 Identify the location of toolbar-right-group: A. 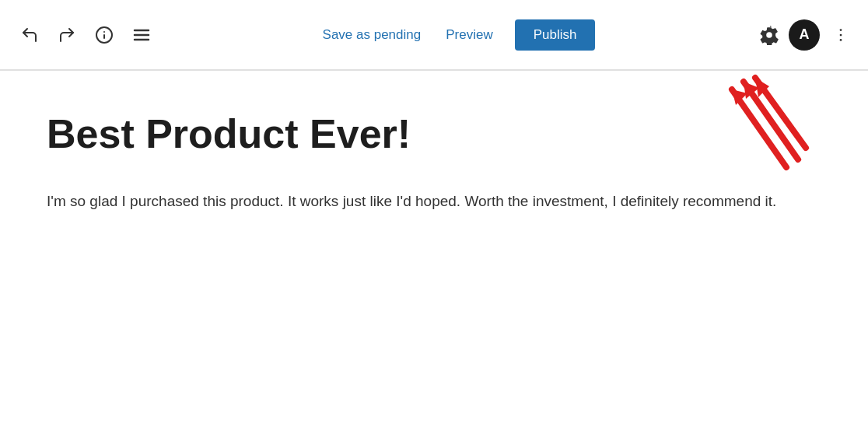
(806, 35).